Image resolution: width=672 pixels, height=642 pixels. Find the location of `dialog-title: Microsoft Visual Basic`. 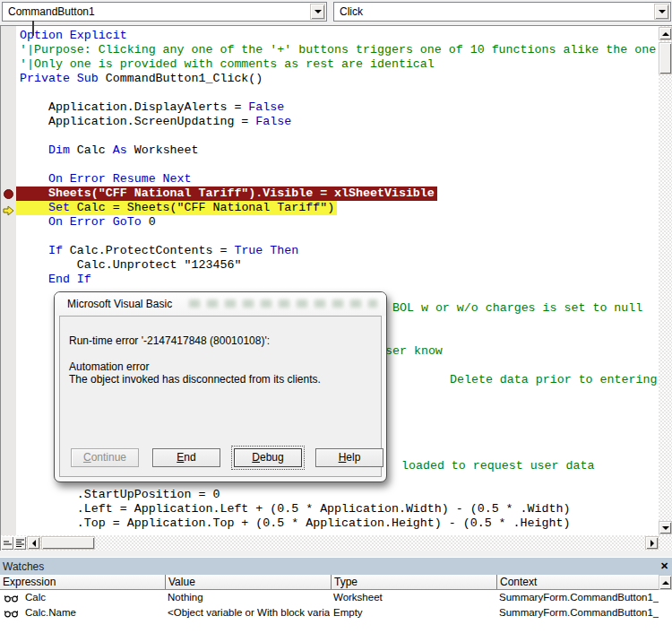

dialog-title: Microsoft Visual Basic is located at coordinates (120, 304).